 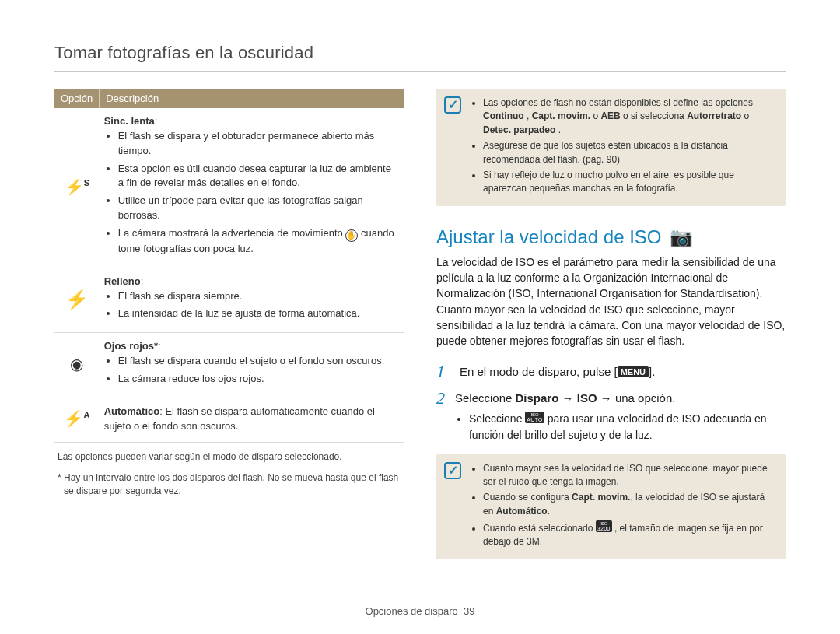 I want to click on page-title: Tomar fotografías en la oscuridad, so click(x=420, y=58).